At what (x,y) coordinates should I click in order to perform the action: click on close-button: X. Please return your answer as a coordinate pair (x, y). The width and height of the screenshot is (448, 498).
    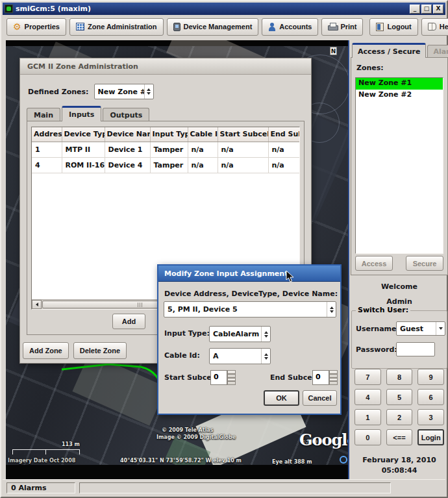
    Looking at the image, I should click on (438, 9).